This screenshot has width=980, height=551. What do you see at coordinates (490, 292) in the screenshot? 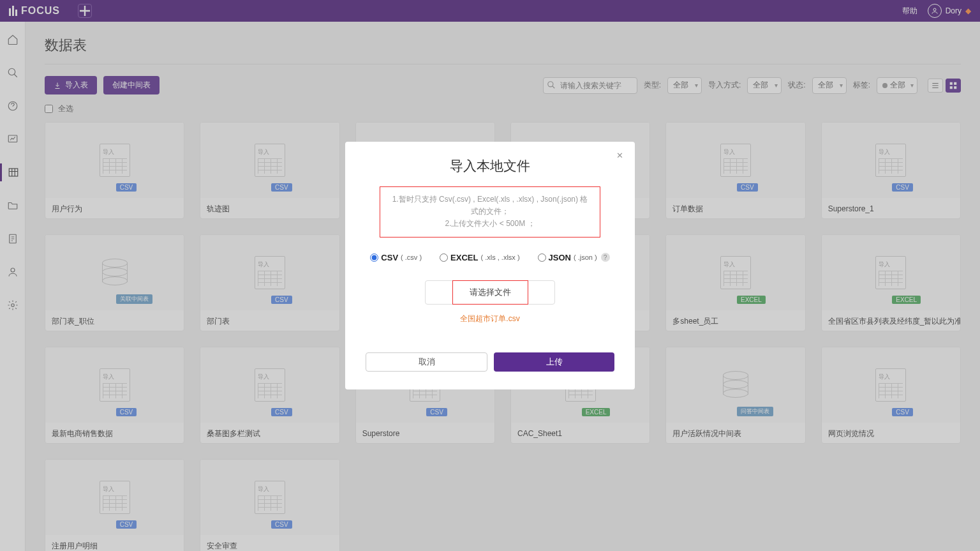
I see `select-file-button: 请选择文件` at bounding box center [490, 292].